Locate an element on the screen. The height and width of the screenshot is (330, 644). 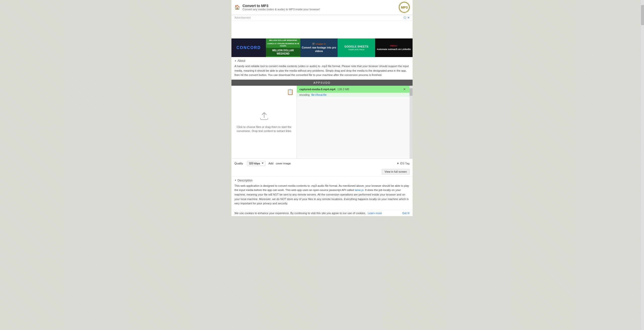
cover-image-label: cover image is located at coordinates (283, 163).